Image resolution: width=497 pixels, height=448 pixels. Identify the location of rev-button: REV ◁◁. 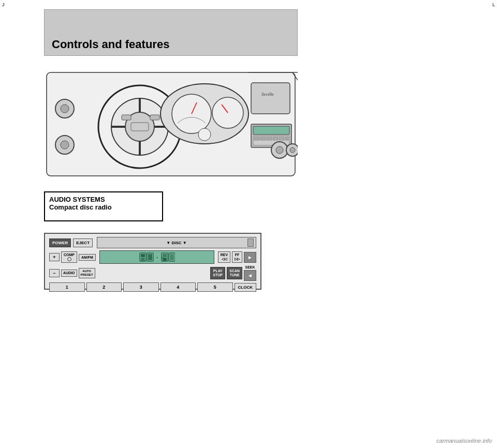
(224, 258).